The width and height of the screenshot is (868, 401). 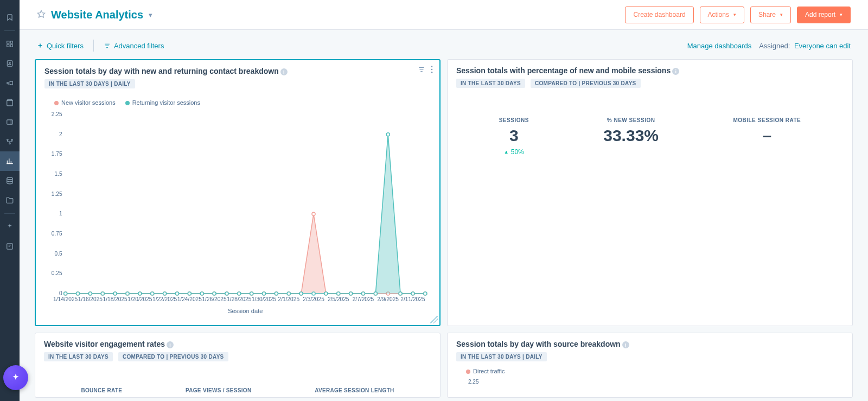 What do you see at coordinates (85, 103) in the screenshot?
I see `legend-item: New visitor sessions` at bounding box center [85, 103].